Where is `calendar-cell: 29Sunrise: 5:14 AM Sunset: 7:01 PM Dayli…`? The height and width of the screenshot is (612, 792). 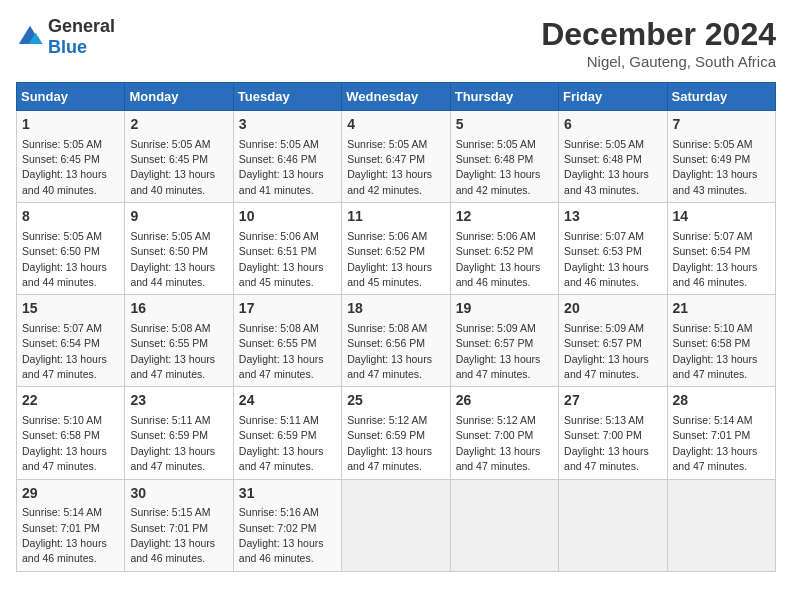 calendar-cell: 29Sunrise: 5:14 AM Sunset: 7:01 PM Dayli… is located at coordinates (71, 525).